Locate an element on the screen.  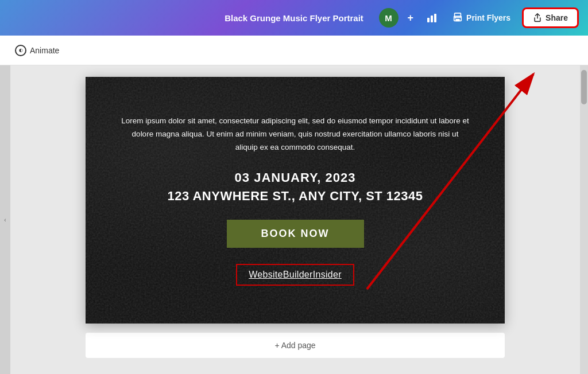
scrollbar-thumb is located at coordinates (584, 87).